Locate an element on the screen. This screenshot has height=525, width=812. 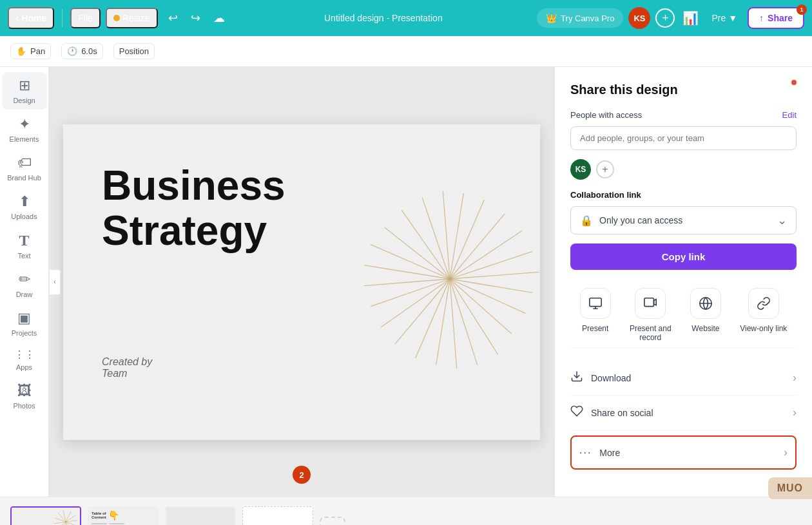
muo-watermark: MUO is located at coordinates (790, 488).